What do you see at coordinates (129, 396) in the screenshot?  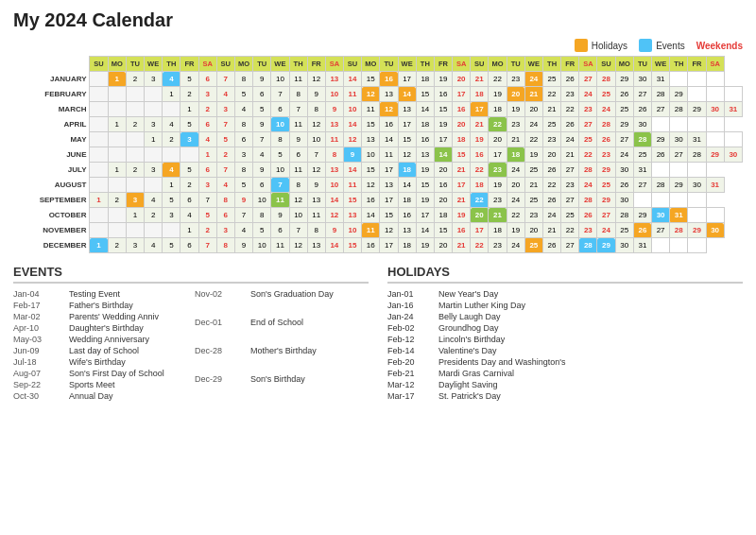 I see `event-desc: Annual Day` at bounding box center [129, 396].